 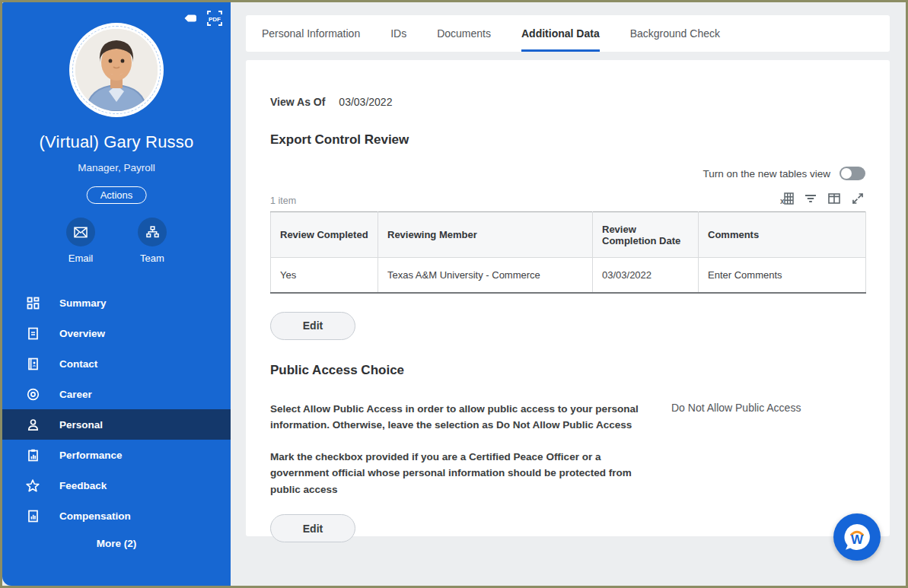 I want to click on export-control-review-title: Export Control Review, so click(x=568, y=140).